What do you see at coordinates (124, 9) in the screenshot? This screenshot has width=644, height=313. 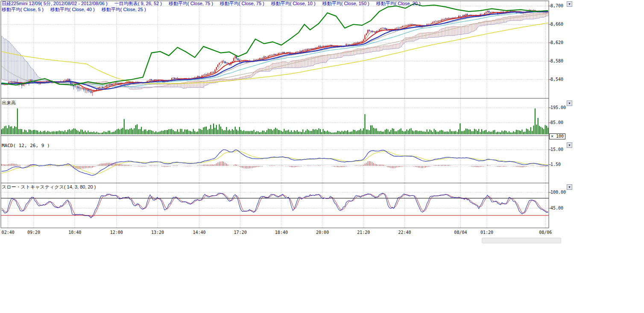 I see `indicator-label-ma25: 移動平均( Close, 25 )` at bounding box center [124, 9].